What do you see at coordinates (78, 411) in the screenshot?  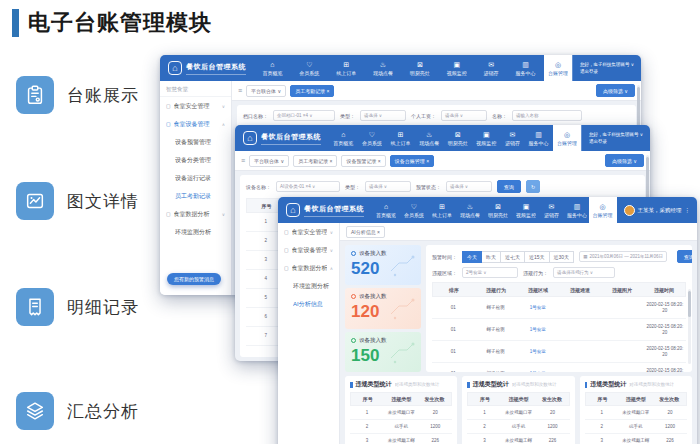 I see `feature-item-summary-analysis: 汇总分析` at bounding box center [78, 411].